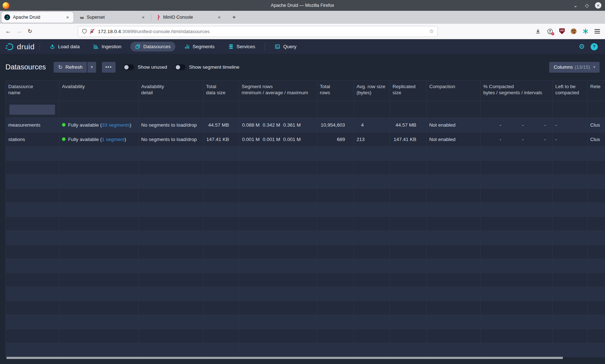  I want to click on tab-superset: ∞ Superset ✕, so click(113, 17).